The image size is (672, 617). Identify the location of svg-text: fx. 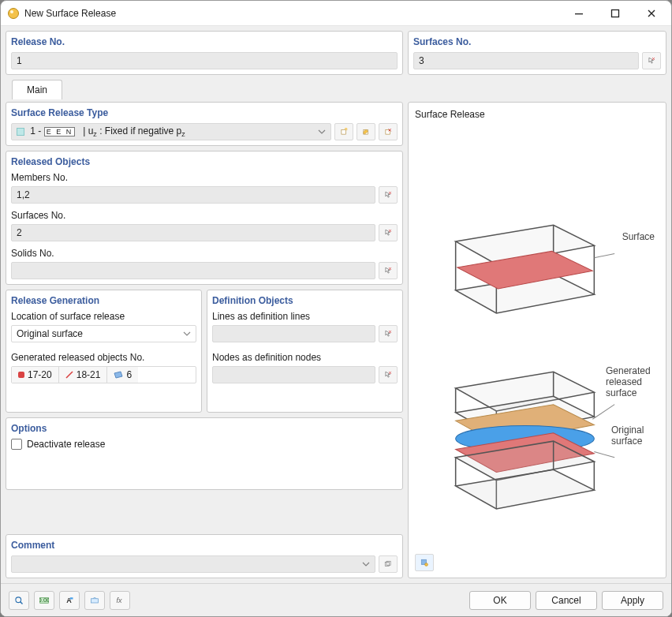
(120, 600).